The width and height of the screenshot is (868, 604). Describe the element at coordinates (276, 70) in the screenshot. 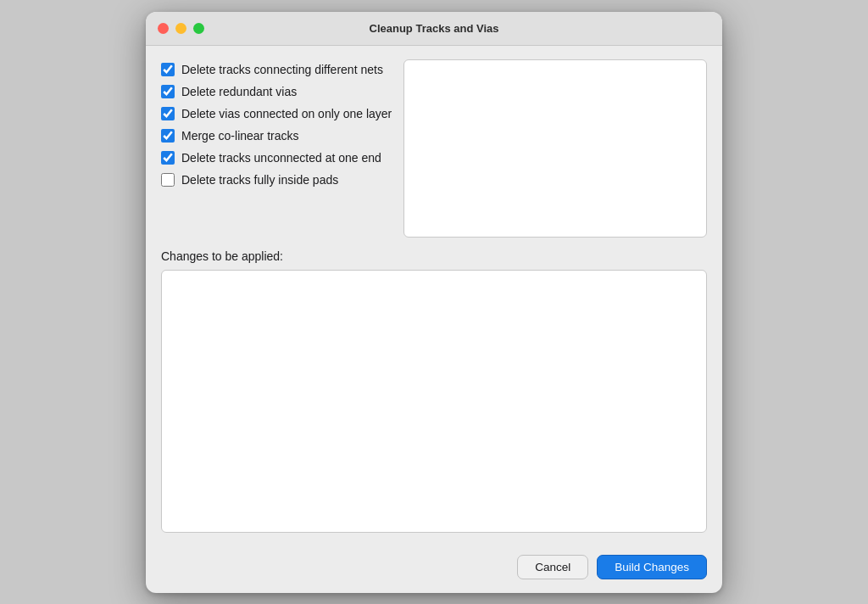

I see `checkbox-item-1: Delete tracks connecting different nets` at that location.